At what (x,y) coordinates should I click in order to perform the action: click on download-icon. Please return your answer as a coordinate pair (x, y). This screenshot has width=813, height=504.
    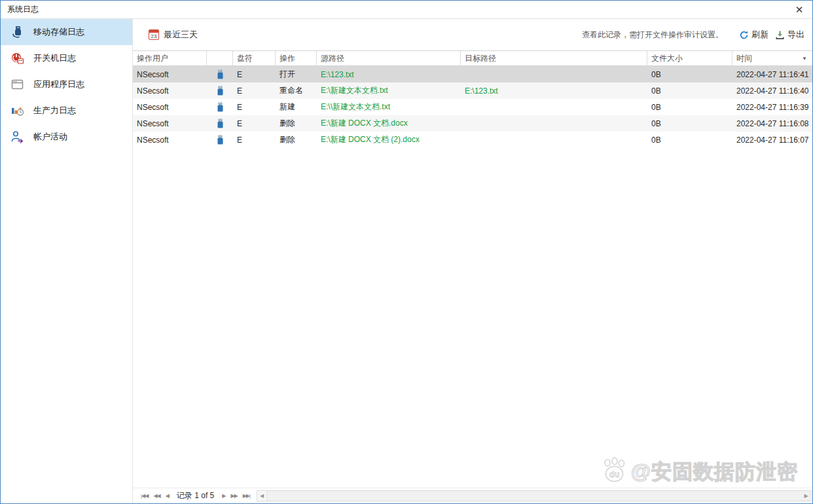
    Looking at the image, I should click on (780, 35).